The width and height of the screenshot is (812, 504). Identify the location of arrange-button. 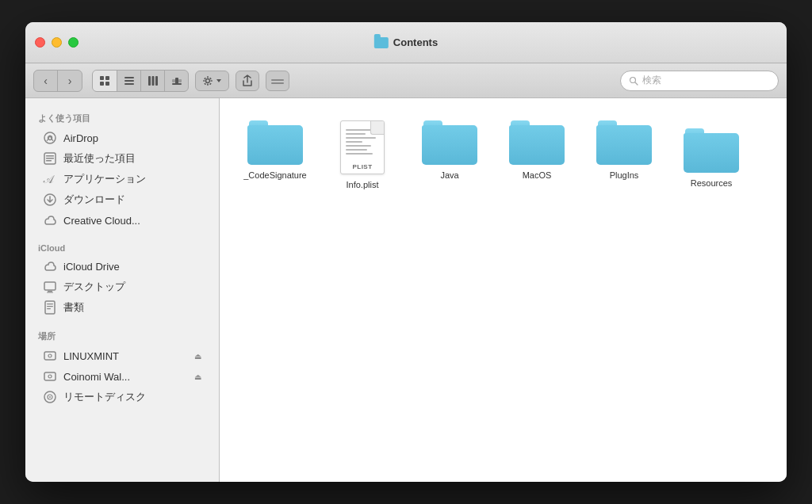
(213, 81).